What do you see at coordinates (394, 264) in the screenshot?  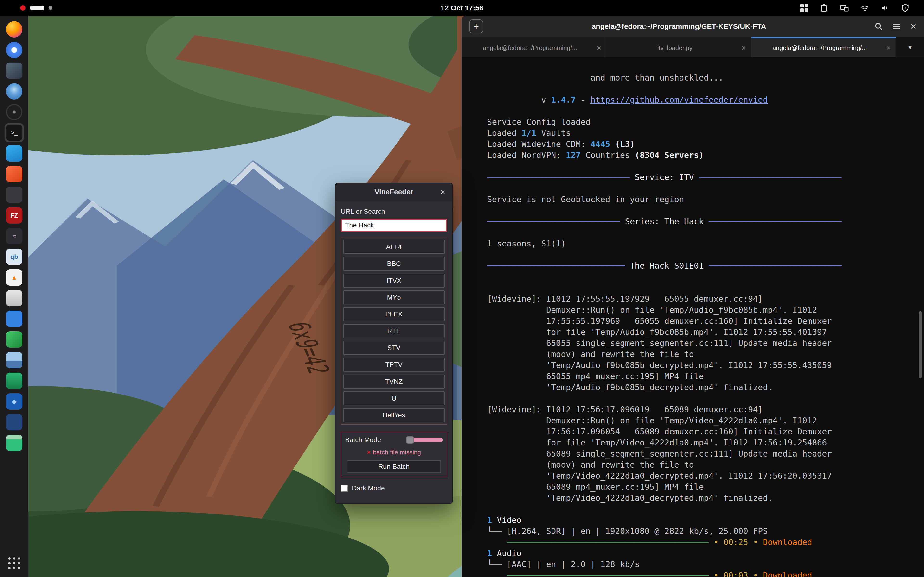 I see `service-button-bbc: BBC` at bounding box center [394, 264].